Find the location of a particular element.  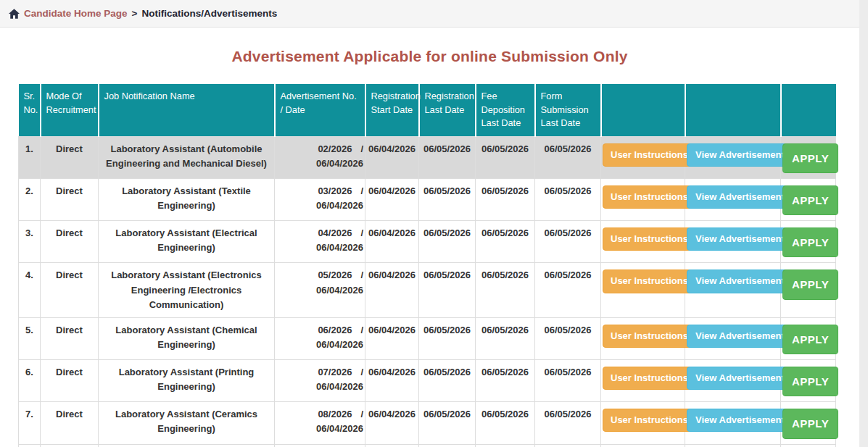

page-title: Advertisement Applicable for online Subm… is located at coordinates (429, 57).